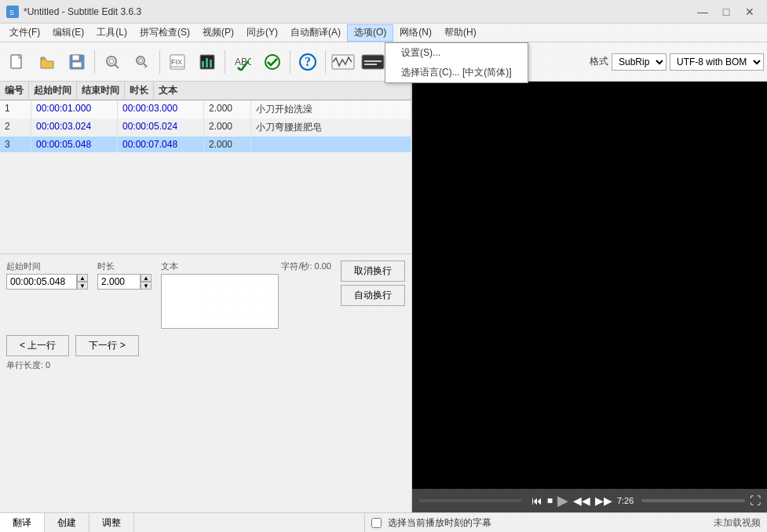 The width and height of the screenshot is (767, 532). I want to click on cell-start: 00:00:03.024, so click(75, 127).